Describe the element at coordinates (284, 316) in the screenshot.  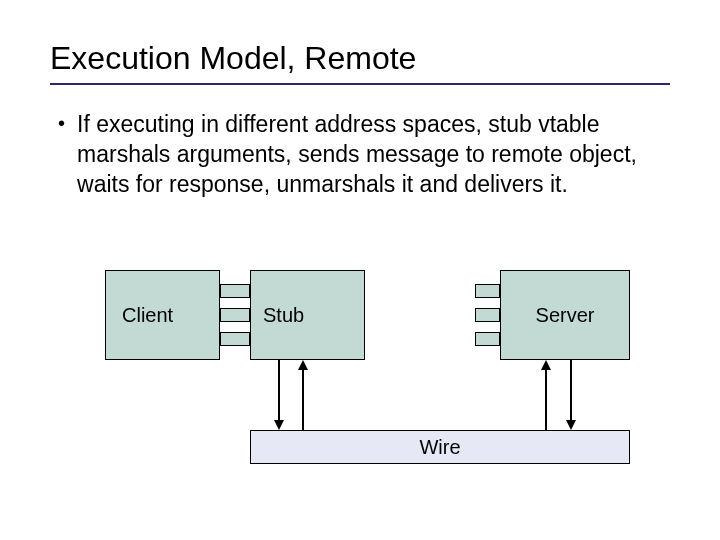
I see `stub-label: Stub` at that location.